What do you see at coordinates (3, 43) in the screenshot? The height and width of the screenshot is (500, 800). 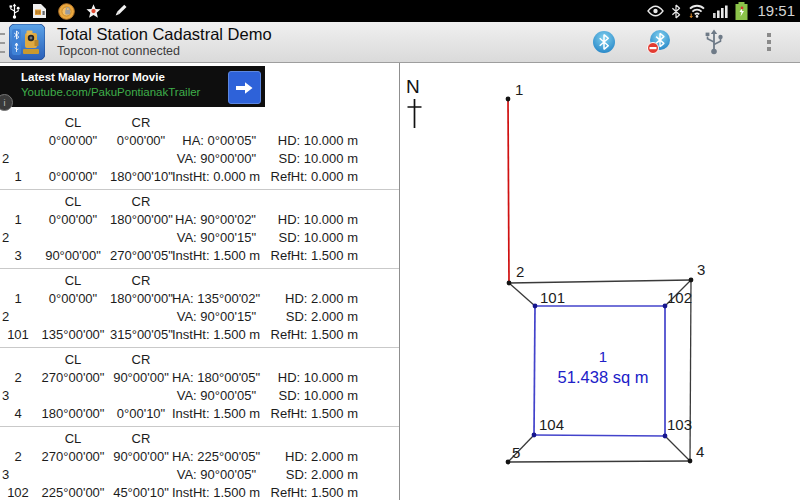 I see `drawer-handle-icon` at bounding box center [3, 43].